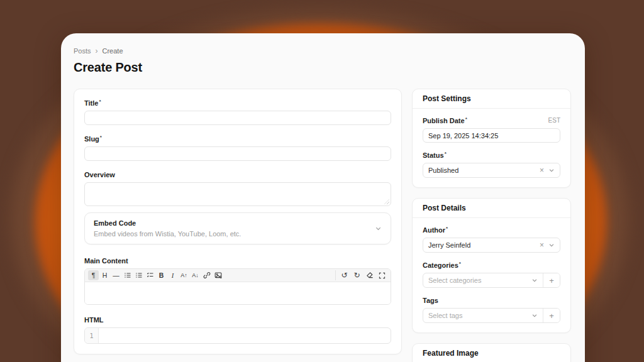 This screenshot has width=644, height=362. What do you see at coordinates (238, 112) in the screenshot?
I see `title-field: Title*` at bounding box center [238, 112].